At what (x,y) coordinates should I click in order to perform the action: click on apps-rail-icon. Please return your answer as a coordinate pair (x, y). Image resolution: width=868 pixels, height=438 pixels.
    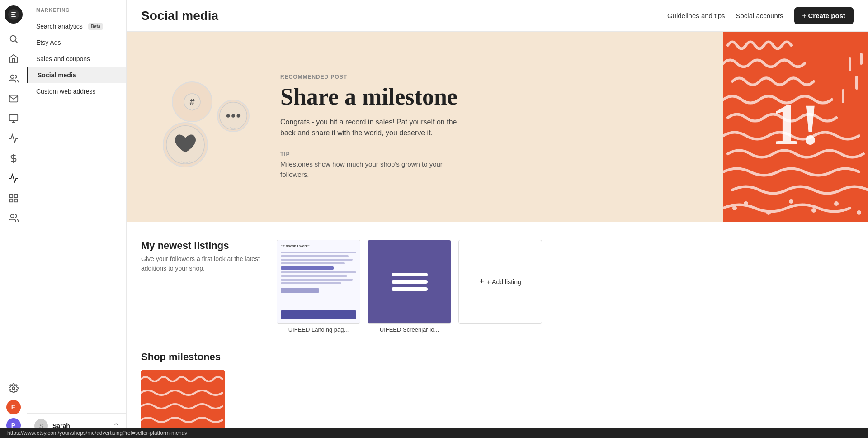
    Looking at the image, I should click on (14, 198).